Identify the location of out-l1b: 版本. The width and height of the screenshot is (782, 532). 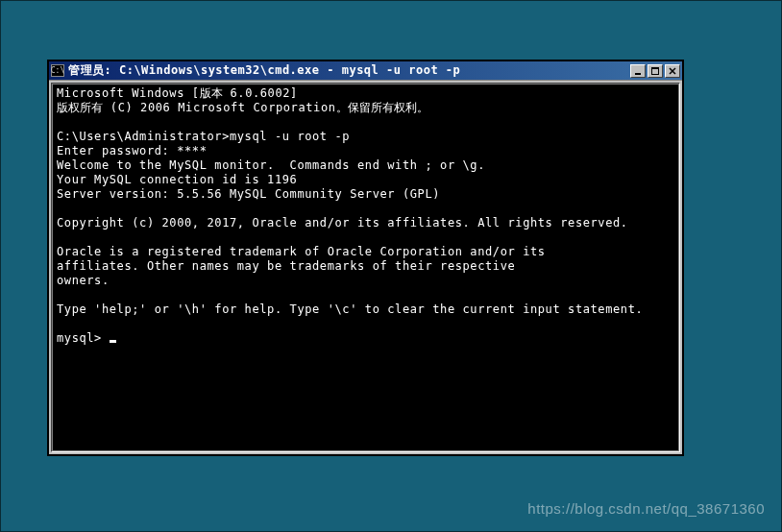
(211, 93).